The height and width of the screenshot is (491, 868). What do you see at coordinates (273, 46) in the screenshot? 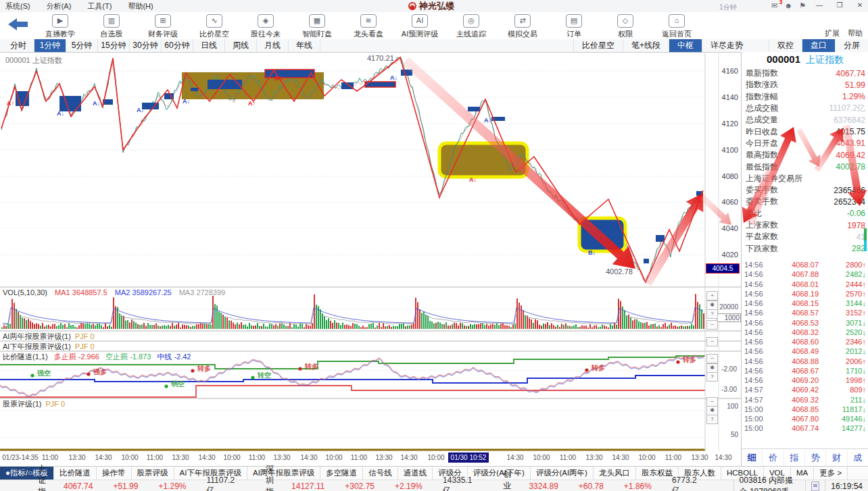
I see `period-tab-月线: 月线` at bounding box center [273, 46].